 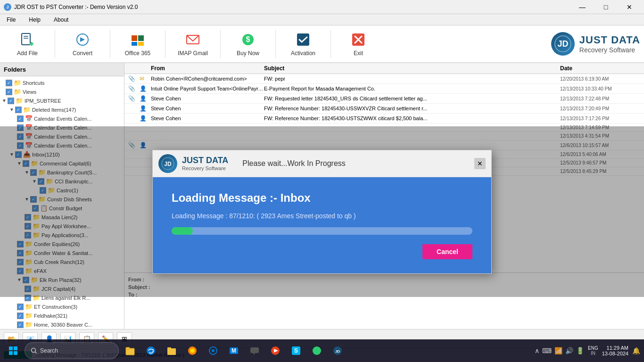 What do you see at coordinates (593, 348) in the screenshot?
I see `lang-text: ENG` at bounding box center [593, 348].